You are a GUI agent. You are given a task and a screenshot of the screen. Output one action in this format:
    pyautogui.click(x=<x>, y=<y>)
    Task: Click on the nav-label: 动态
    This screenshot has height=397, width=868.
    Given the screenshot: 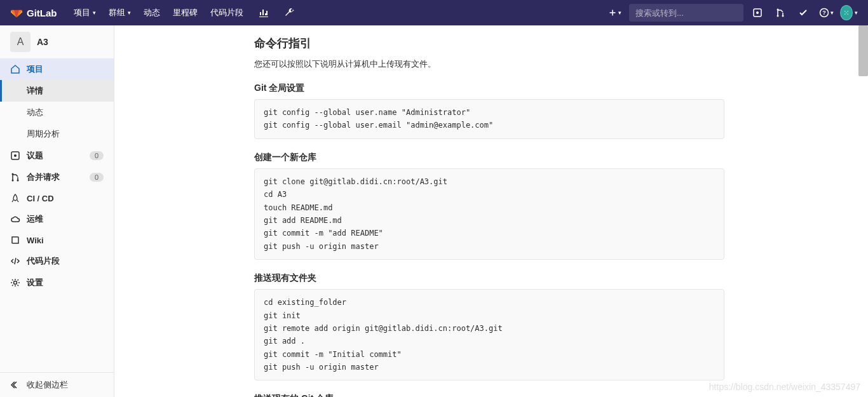 What is the action you would take?
    pyautogui.click(x=152, y=13)
    